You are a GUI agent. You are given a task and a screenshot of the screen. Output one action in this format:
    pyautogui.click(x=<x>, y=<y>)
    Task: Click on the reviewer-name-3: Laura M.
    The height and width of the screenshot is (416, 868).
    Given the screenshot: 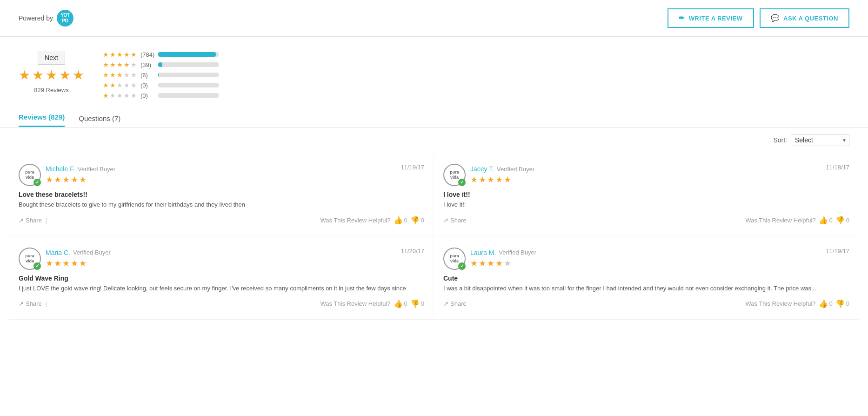 What is the action you would take?
    pyautogui.click(x=483, y=253)
    